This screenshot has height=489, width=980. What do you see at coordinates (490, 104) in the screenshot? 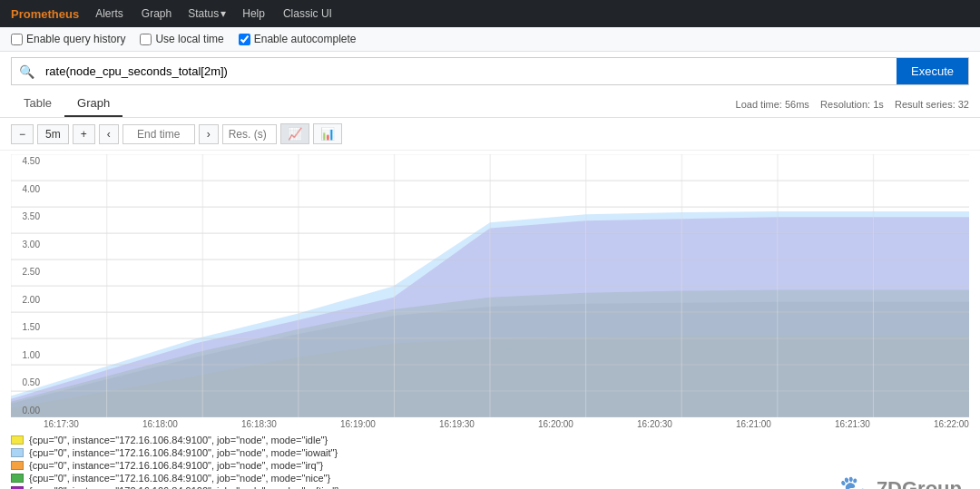
I see `tabs-bar: Table Graph Load time: 56ms Resolution: …` at bounding box center [490, 104].